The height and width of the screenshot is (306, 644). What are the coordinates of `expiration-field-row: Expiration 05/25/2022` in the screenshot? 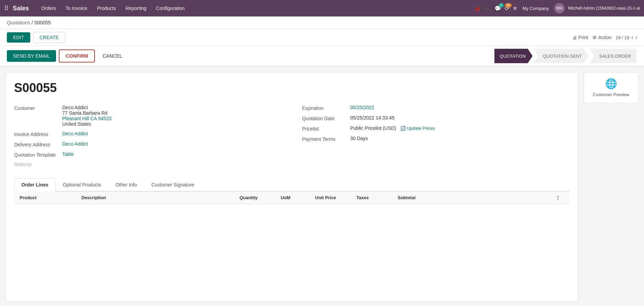 It's located at (436, 108).